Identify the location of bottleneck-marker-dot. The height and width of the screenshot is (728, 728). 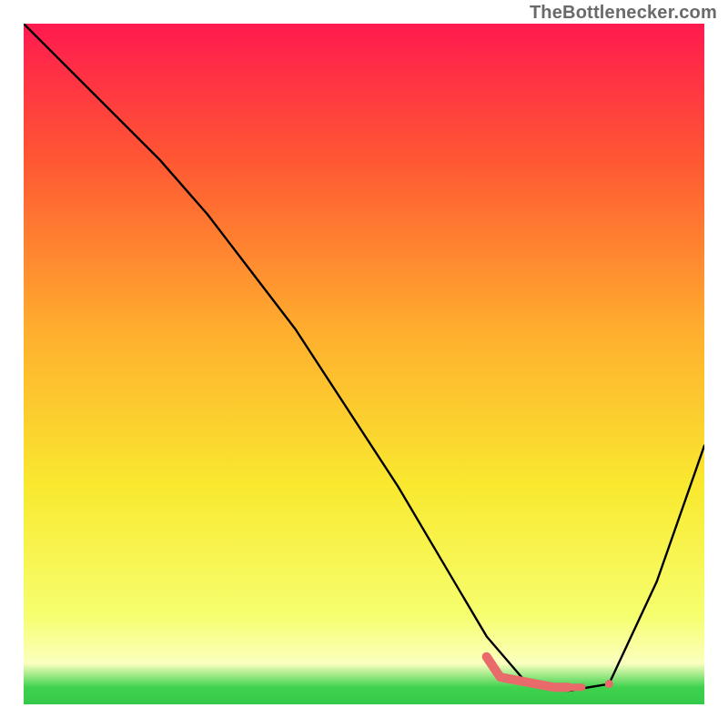
(610, 684).